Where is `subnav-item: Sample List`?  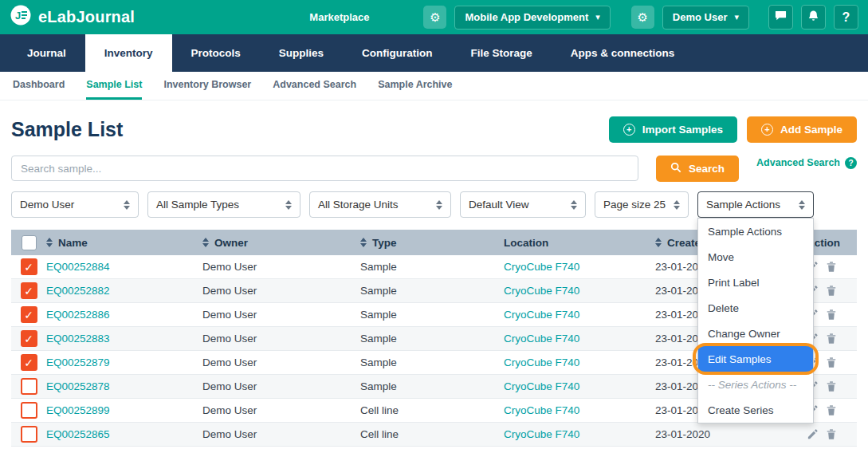 subnav-item: Sample List is located at coordinates (114, 86).